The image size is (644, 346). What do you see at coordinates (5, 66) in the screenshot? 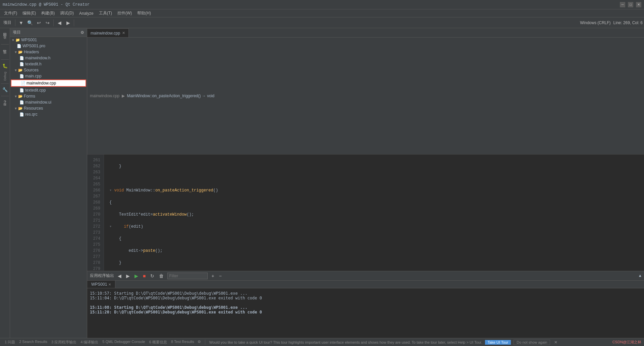
I see `debug-icon: 🐛` at bounding box center [5, 66].